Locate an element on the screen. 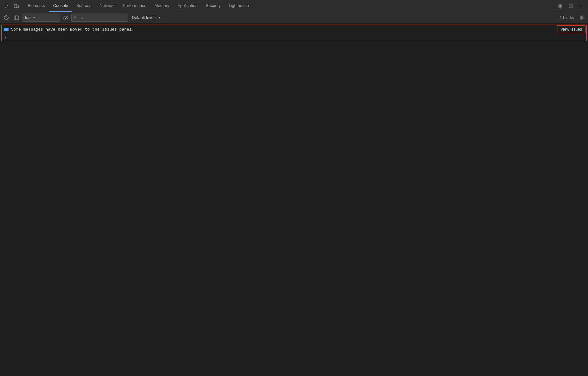  context-selector: top ▼ is located at coordinates (41, 18).